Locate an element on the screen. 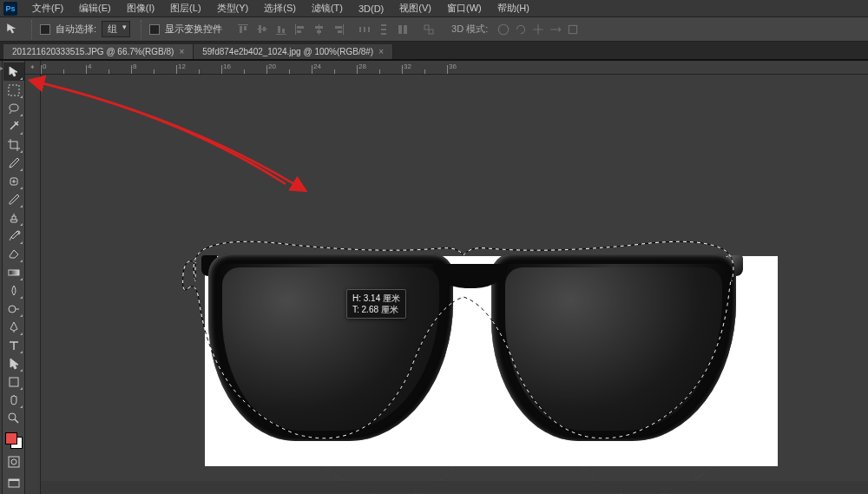  foreground-color-swatch is located at coordinates (11, 438).